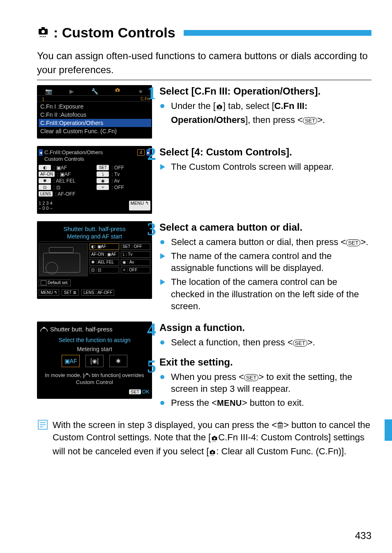 The width and height of the screenshot is (392, 553). Describe the element at coordinates (204, 112) in the screenshot. I see `step-1-row: 📷 ▶ 🔧 ★ 1C.Fn C.Fn I :Exposure C.Fn II :…` at that location.